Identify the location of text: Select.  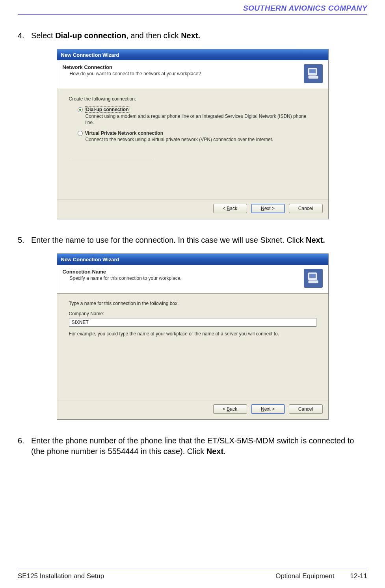
(43, 35).